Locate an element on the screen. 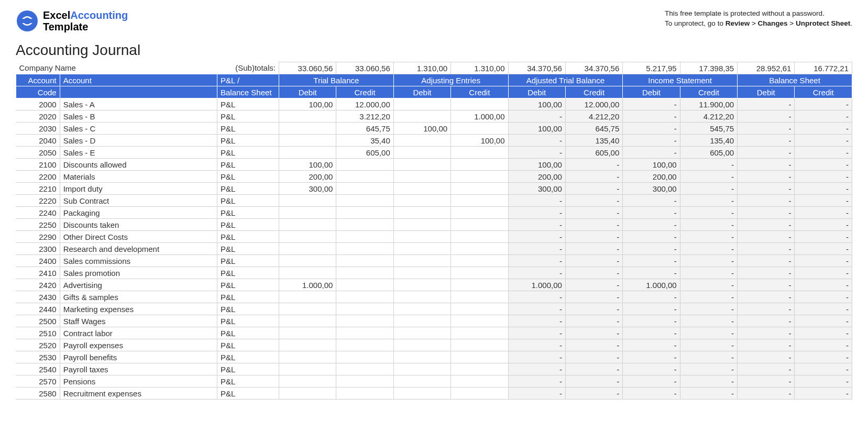  cell-tb-credit: 3.212,20 is located at coordinates (365, 116).